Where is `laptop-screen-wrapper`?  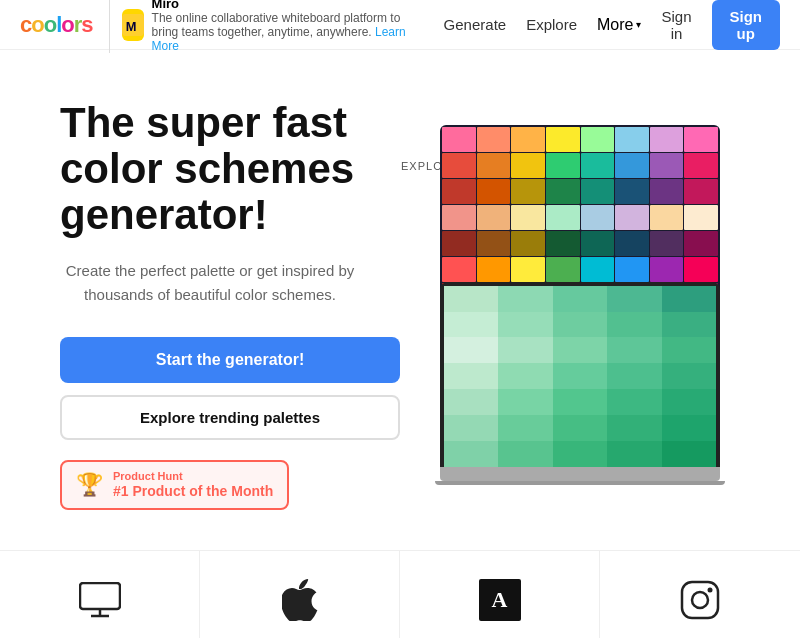 laptop-screen-wrapper is located at coordinates (580, 374).